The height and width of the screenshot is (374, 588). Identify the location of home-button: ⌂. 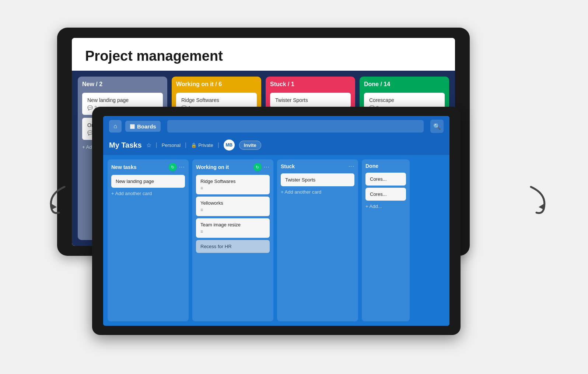
(115, 126).